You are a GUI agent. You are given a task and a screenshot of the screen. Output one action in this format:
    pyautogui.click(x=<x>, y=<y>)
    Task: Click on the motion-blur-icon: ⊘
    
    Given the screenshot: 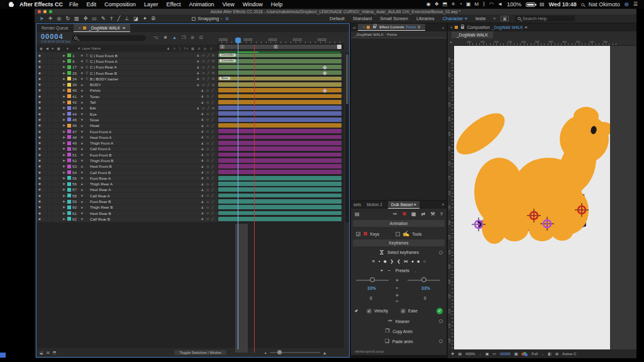 What is the action you would take?
    pyautogui.click(x=192, y=38)
    